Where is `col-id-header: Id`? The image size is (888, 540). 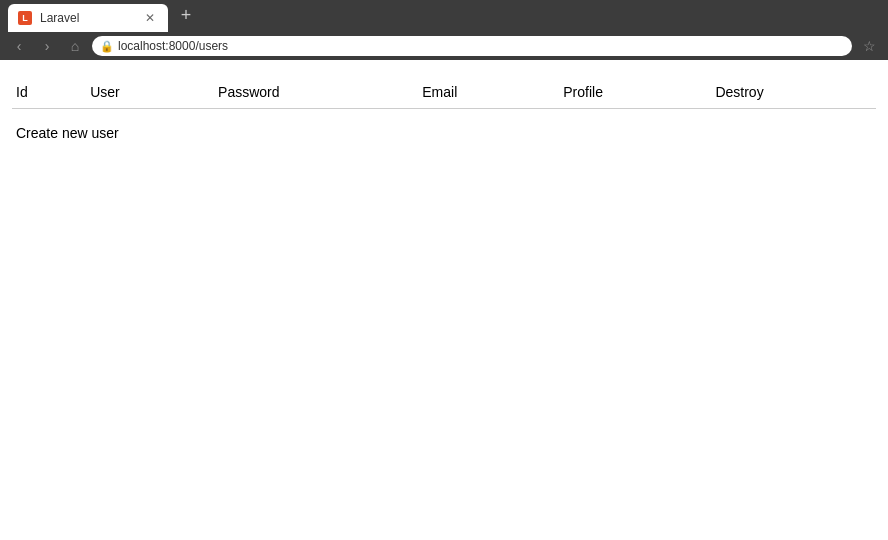
col-id-header: Id is located at coordinates (45, 92).